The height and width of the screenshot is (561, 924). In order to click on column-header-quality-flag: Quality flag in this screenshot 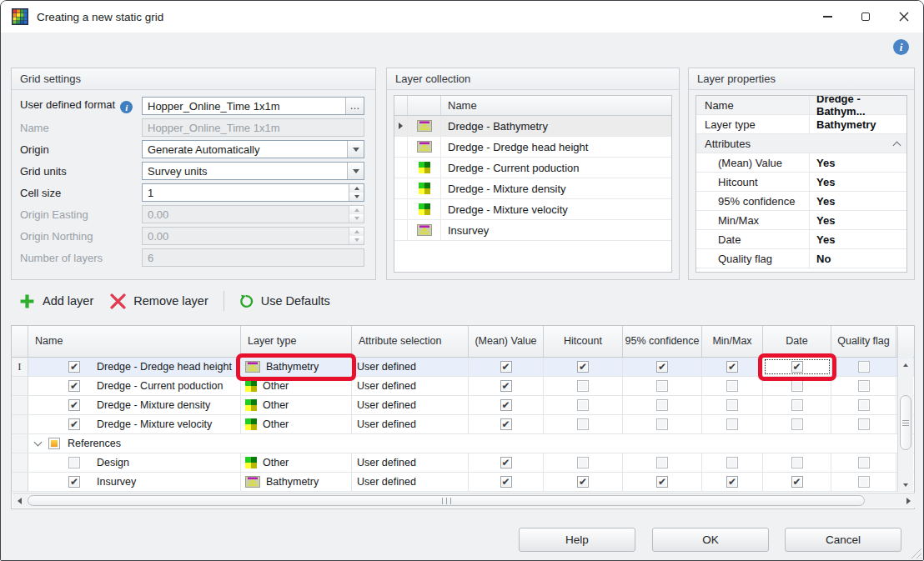, I will do `click(864, 342)`.